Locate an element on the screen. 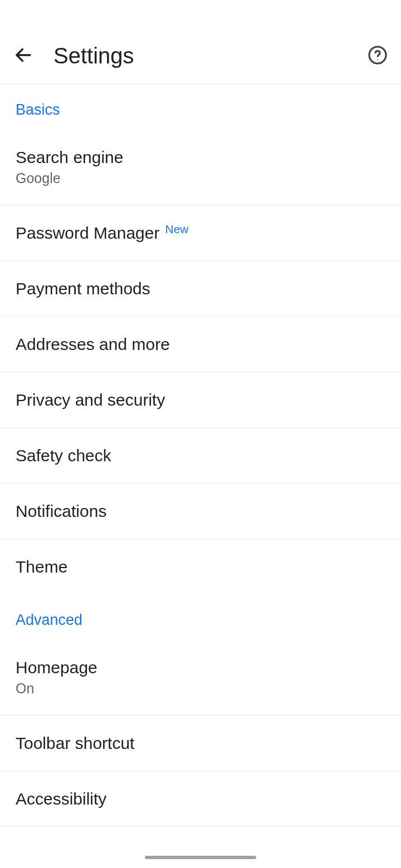 The height and width of the screenshot is (868, 401). setting-title: Theme is located at coordinates (200, 567).